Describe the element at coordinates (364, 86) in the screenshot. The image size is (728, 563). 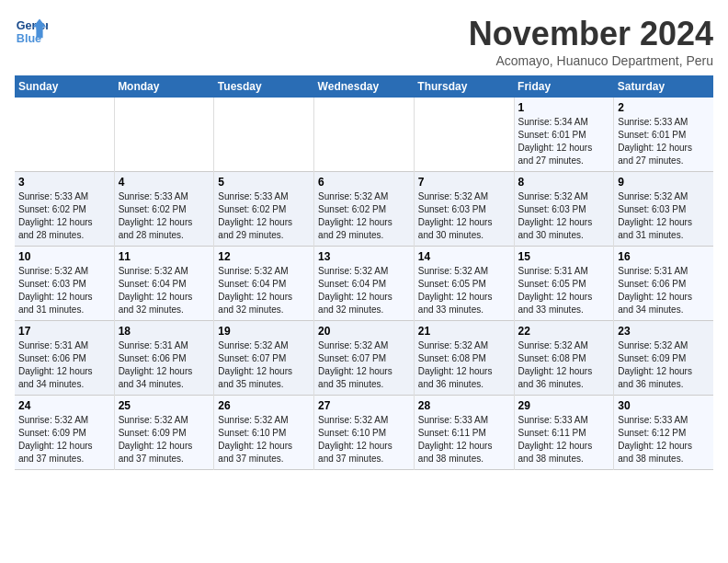
I see `calendar-header-row: SundayMondayTuesdayWednesdayThursdayFrid…` at that location.